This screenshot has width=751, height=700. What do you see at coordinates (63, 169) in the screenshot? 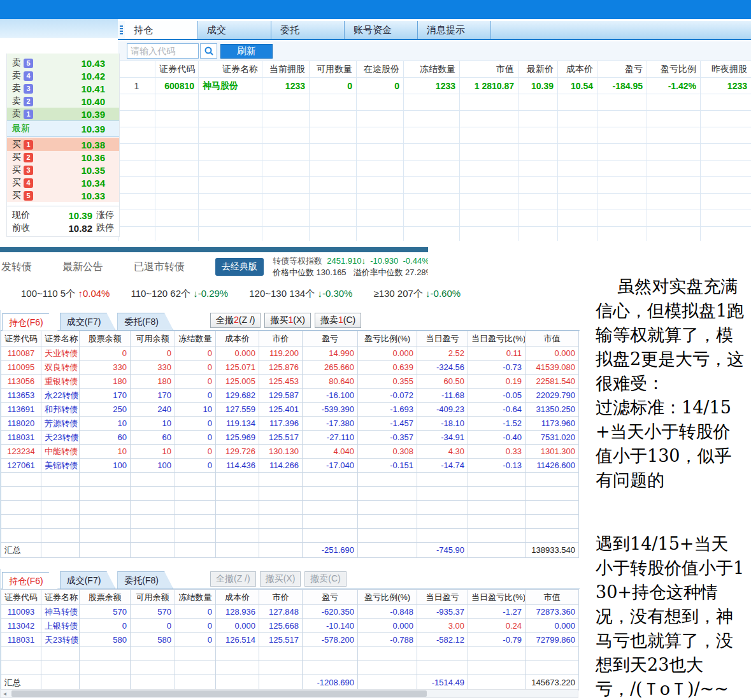
I see `bid-levels: 买 1 10.38 买 2 10.36 买 3 10.35 买 4 10.34 …` at bounding box center [63, 169].